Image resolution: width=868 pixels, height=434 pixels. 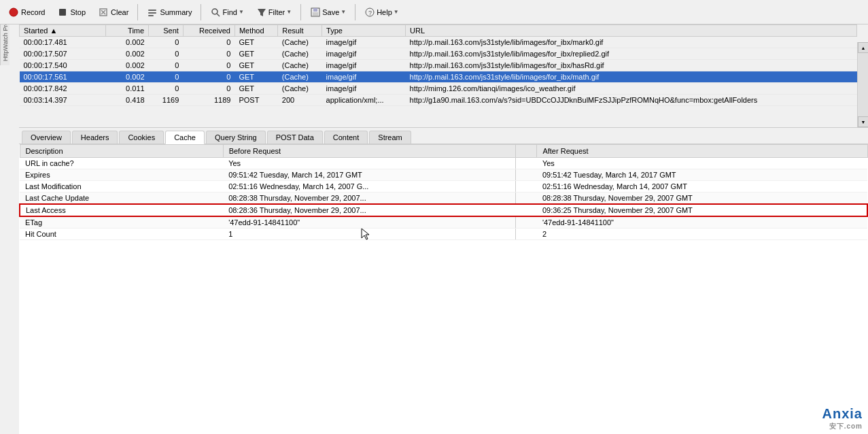 What do you see at coordinates (120, 12) in the screenshot?
I see `clear-label: Clear` at bounding box center [120, 12].